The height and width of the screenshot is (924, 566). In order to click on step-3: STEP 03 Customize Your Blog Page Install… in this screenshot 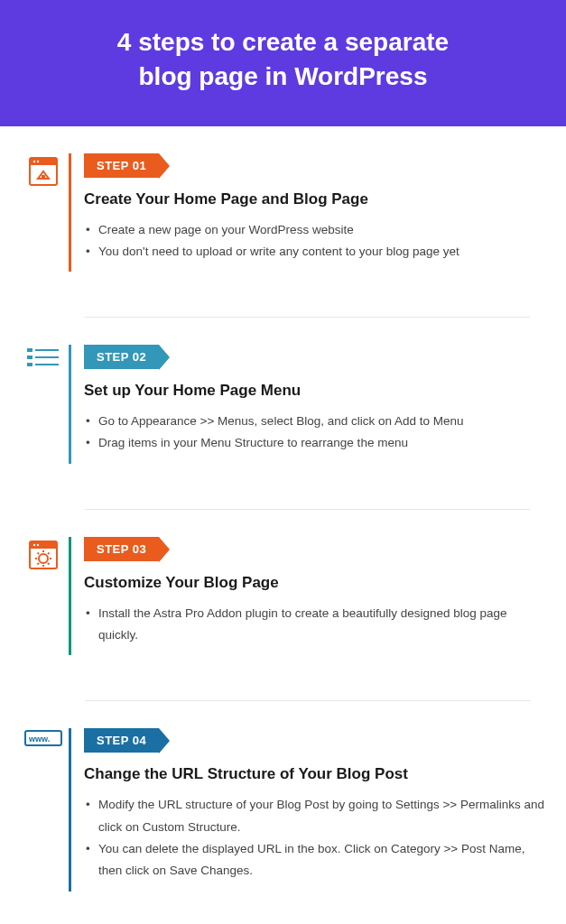, I will do `click(283, 605)`.